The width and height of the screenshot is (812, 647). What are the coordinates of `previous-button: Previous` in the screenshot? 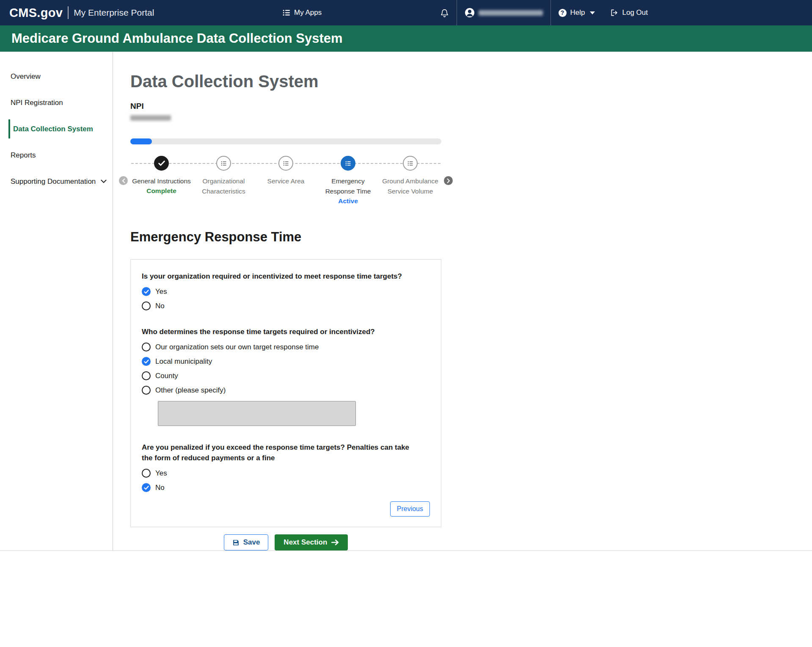 It's located at (410, 509).